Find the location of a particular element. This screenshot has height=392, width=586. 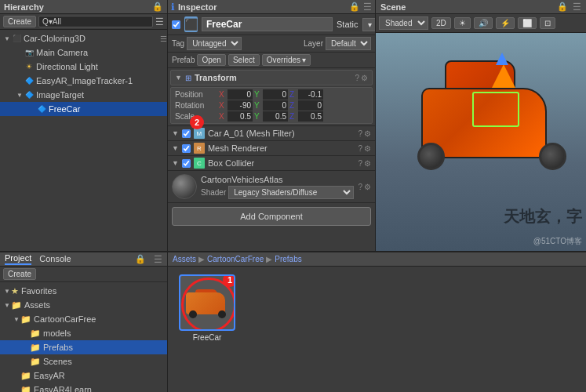

position-y-input is located at coordinates (275, 94).